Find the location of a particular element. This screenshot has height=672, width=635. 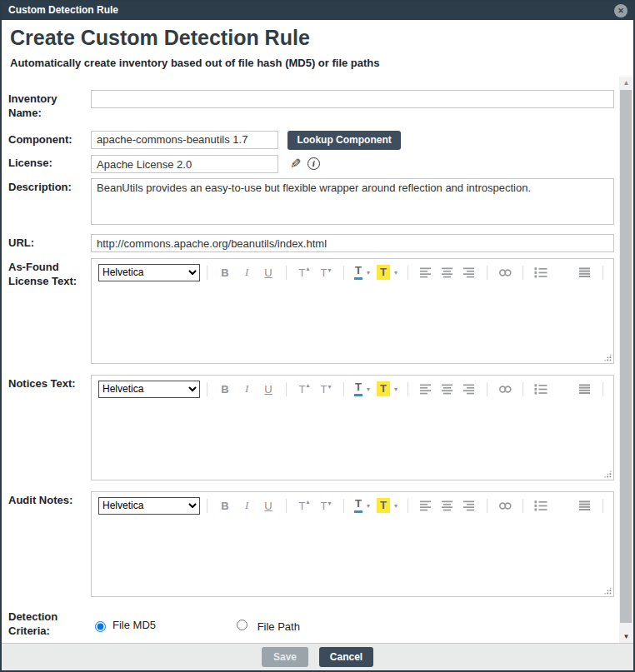

text-color-icon: T is located at coordinates (358, 389).